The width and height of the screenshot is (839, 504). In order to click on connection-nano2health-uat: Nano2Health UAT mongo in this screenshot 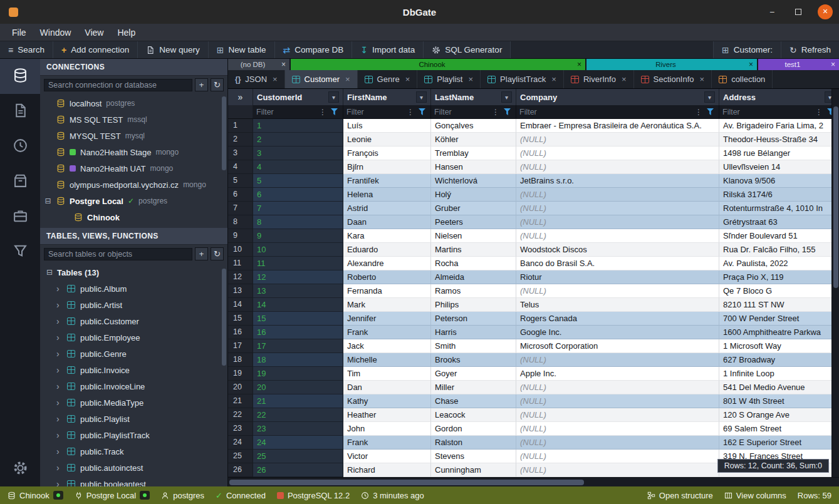, I will do `click(134, 168)`.